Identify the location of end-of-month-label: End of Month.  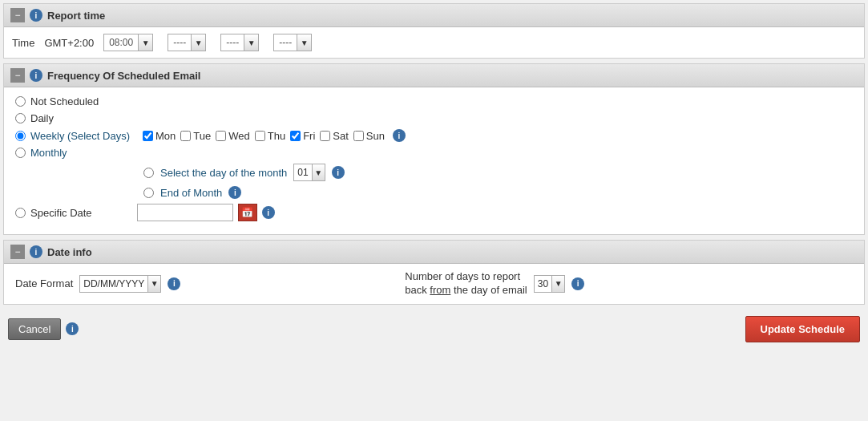
(191, 192).